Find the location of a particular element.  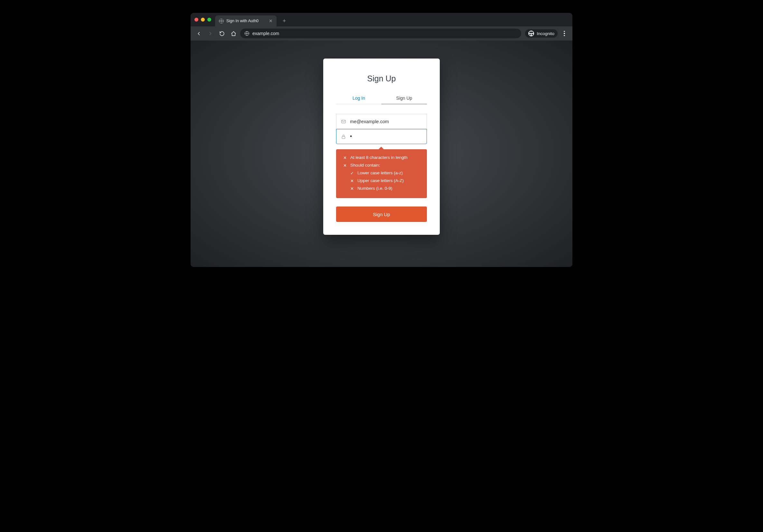

minimize-window-icon is located at coordinates (203, 20).